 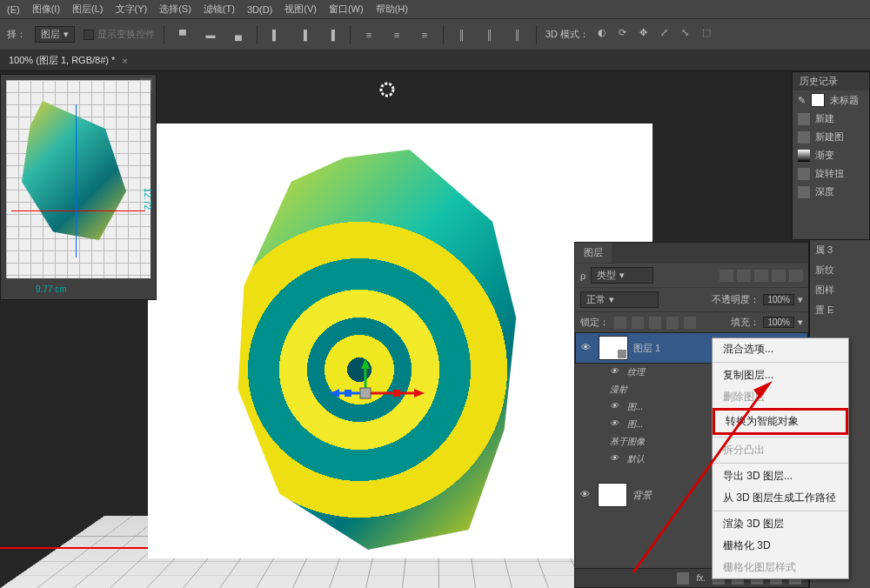 I want to click on menu-view: 视图(V), so click(x=301, y=9).